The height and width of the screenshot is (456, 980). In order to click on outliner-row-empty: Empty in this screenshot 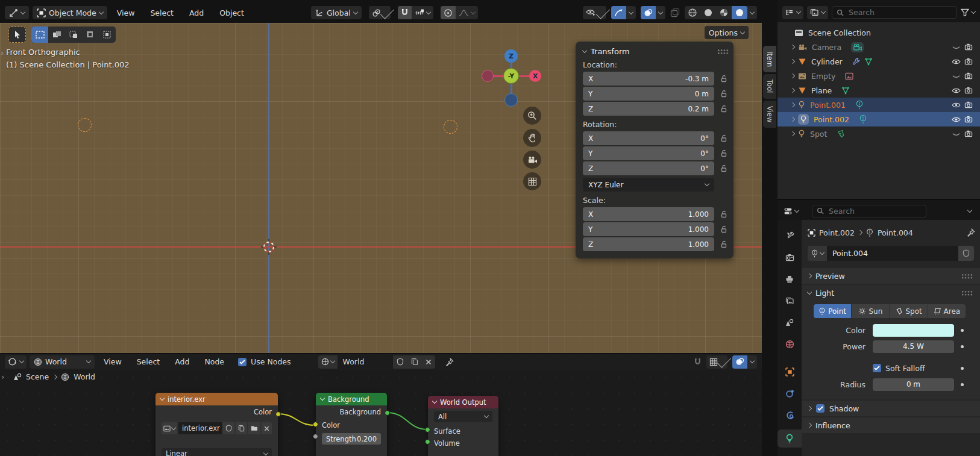, I will do `click(879, 76)`.